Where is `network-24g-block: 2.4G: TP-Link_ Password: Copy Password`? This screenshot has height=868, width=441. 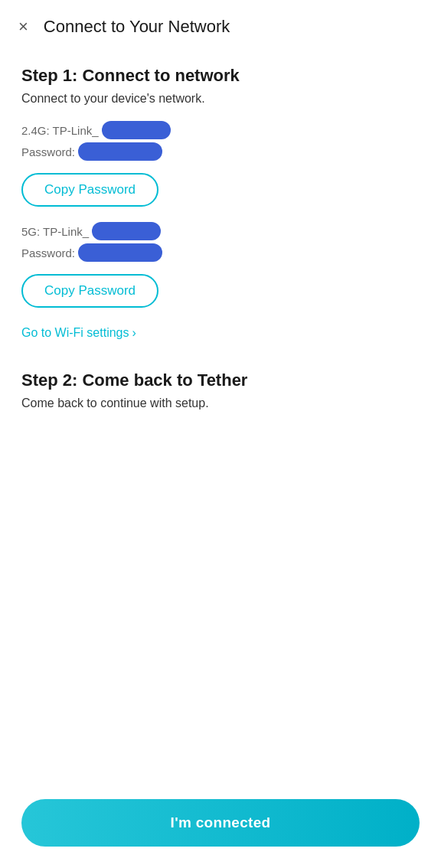 network-24g-block: 2.4G: TP-Link_ Password: Copy Password is located at coordinates (220, 164).